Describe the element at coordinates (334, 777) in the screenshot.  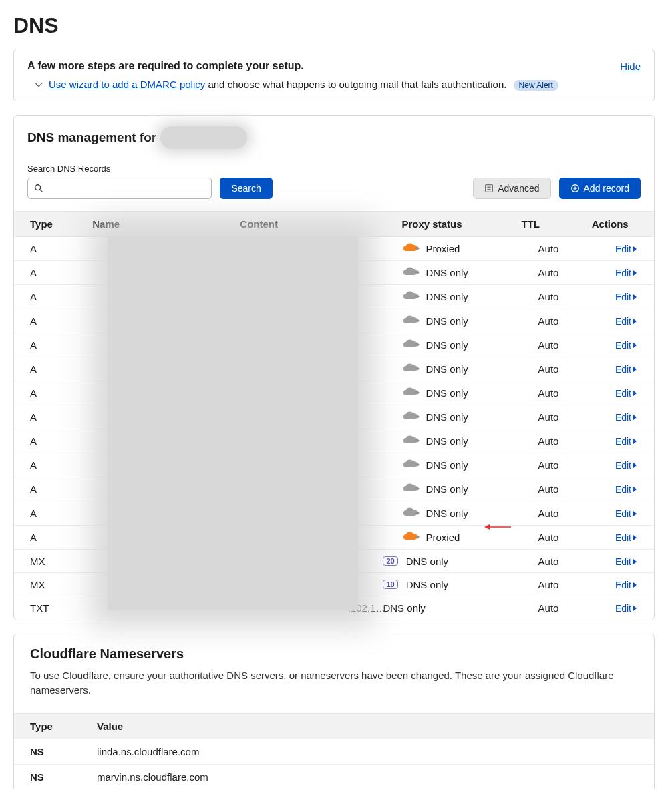
I see `ns-row: NSmarvin.ns.cloudflare.com` at that location.